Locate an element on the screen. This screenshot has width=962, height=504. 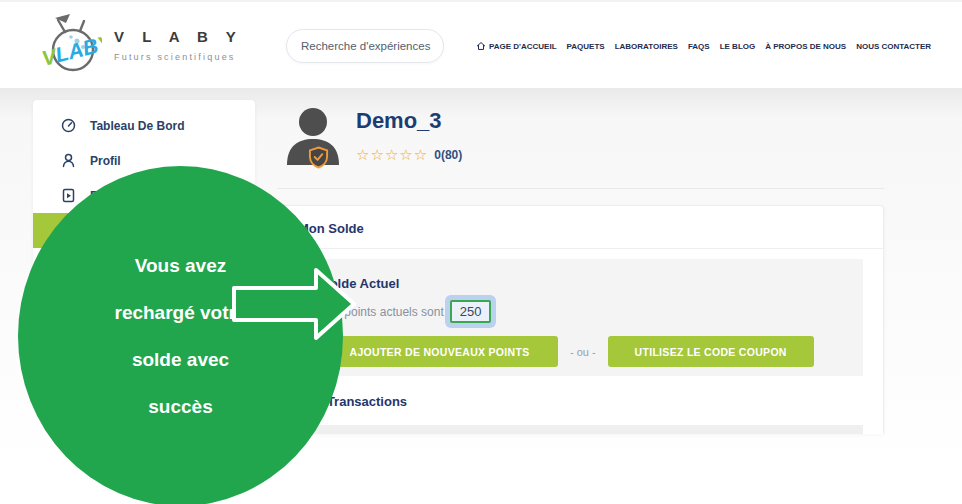
dashboard-icon is located at coordinates (68, 126).